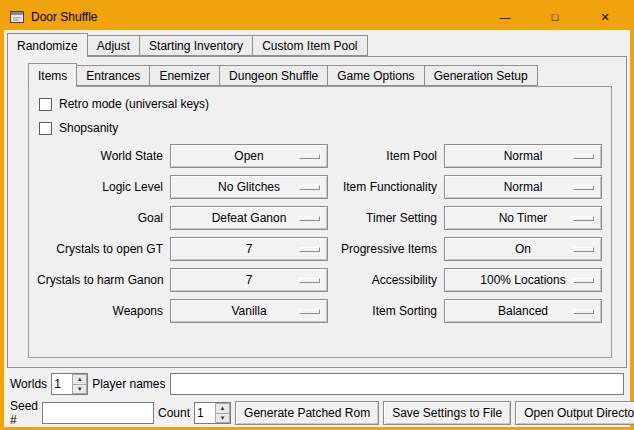 The height and width of the screenshot is (430, 634). Describe the element at coordinates (386, 280) in the screenshot. I see `accessibility-label: Accessibility` at that location.